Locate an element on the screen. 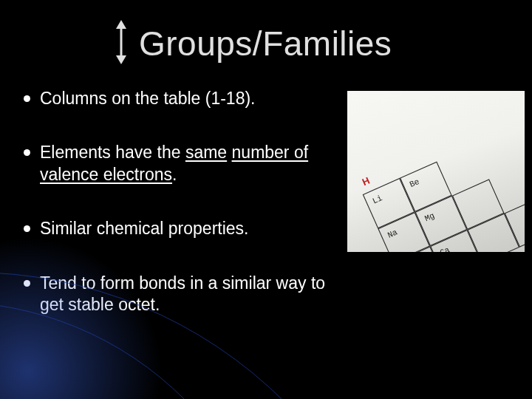 The image size is (532, 399). vertical-arrow-icon is located at coordinates (121, 44).